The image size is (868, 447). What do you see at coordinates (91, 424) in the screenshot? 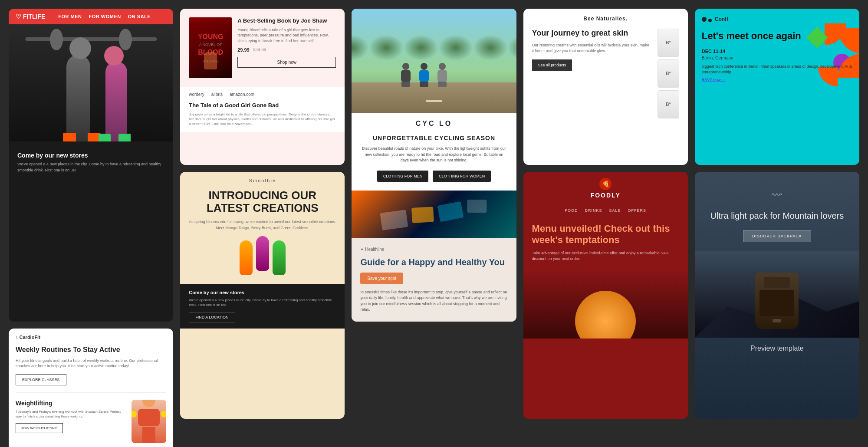
I see `weightlifting-section: Weightlifting Tuesday's and Friday's eve…` at bounding box center [91, 424].